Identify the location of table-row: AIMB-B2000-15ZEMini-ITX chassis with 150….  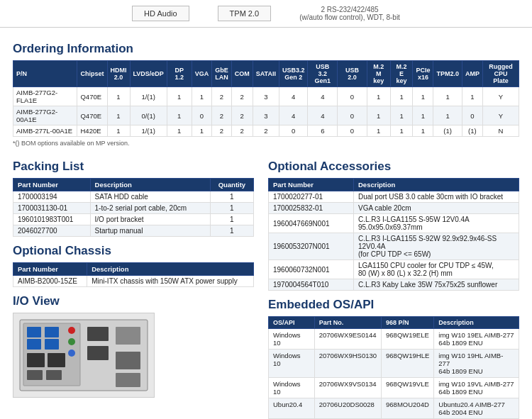
(133, 281).